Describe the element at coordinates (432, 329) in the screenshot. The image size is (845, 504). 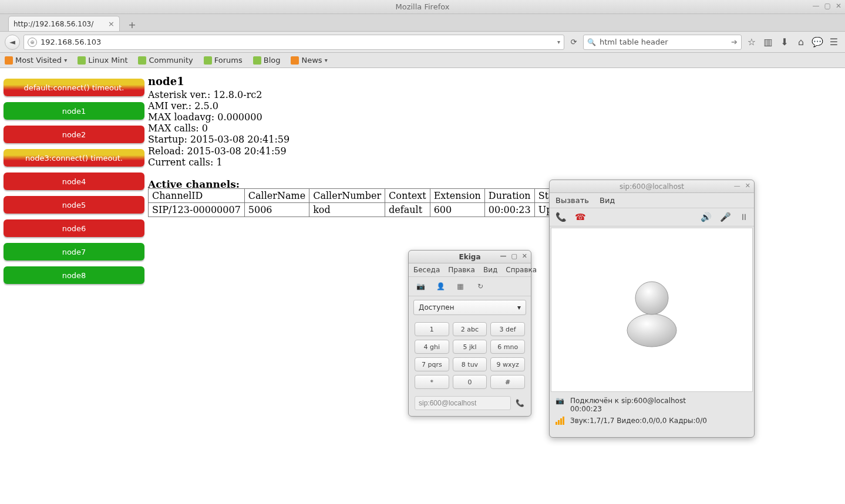
I see `dial-key: 1` at that location.